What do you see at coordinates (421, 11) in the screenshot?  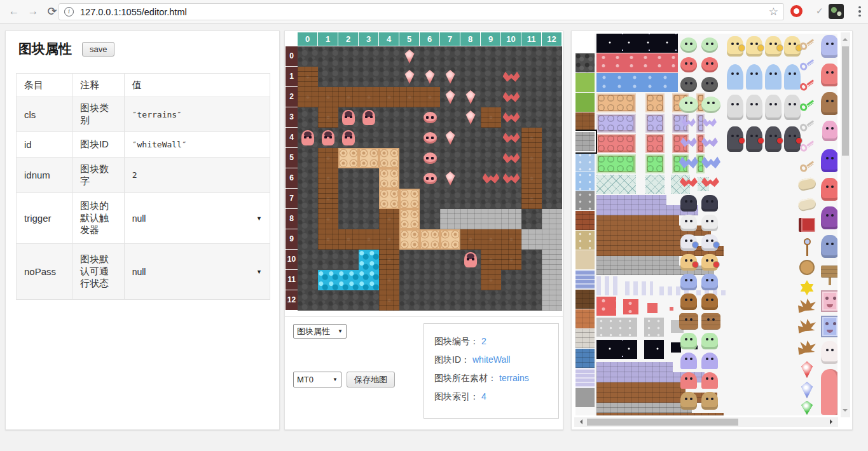 I see `address-bar: i 127.0.0.1:1055/editor.html ☆` at bounding box center [421, 11].